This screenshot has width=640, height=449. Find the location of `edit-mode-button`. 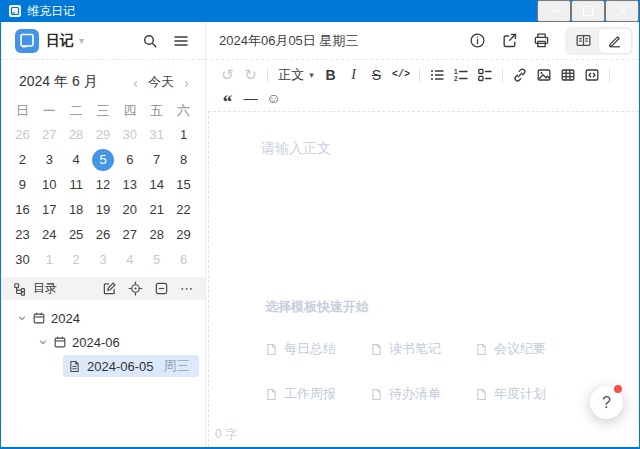

edit-mode-button is located at coordinates (615, 41).